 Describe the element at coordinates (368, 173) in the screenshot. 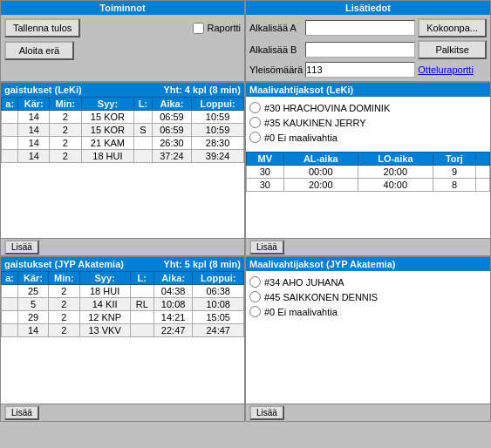

I see `table-row: 3000:0020:009` at that location.